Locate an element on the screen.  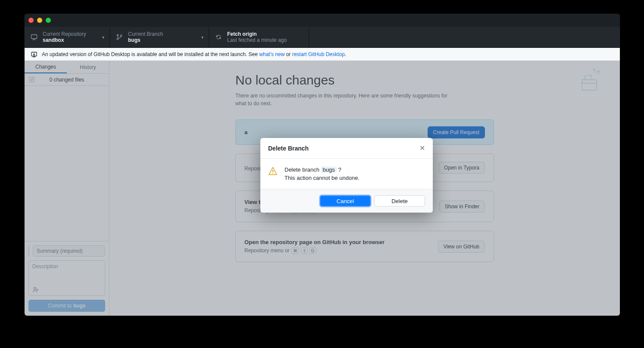
computer-icon is located at coordinates (34, 37).